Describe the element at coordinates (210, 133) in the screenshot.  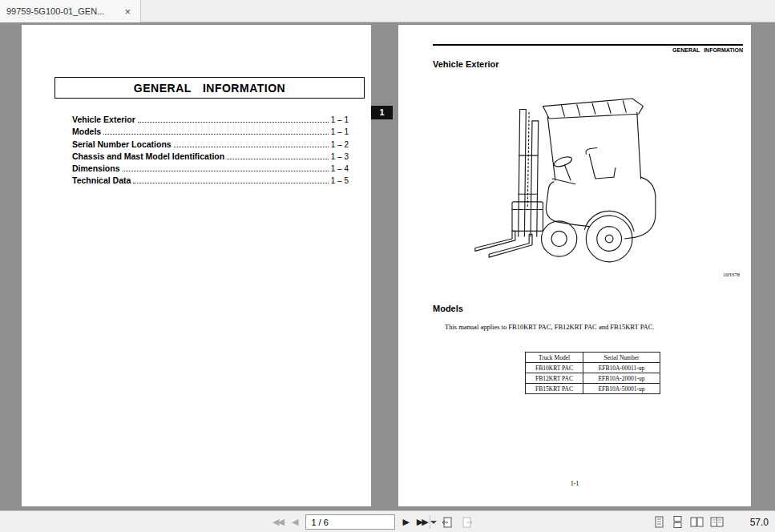
I see `toc-entry: Models 1 – 1` at that location.